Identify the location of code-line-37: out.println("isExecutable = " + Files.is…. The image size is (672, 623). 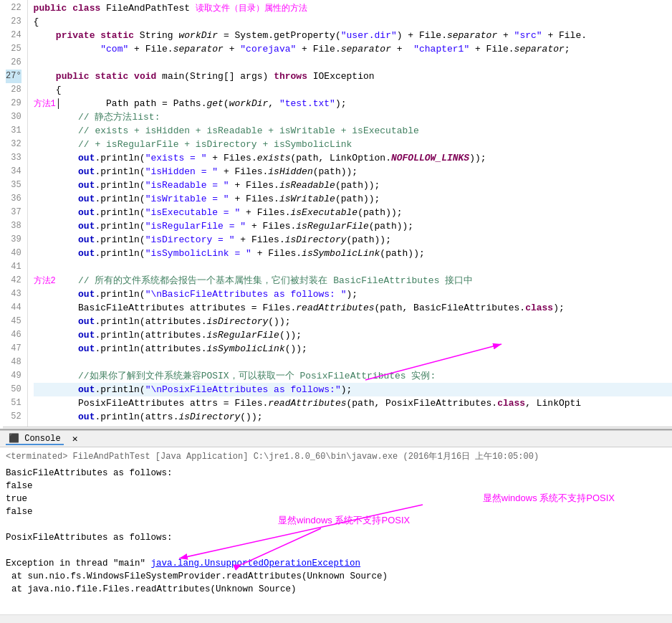
(352, 212).